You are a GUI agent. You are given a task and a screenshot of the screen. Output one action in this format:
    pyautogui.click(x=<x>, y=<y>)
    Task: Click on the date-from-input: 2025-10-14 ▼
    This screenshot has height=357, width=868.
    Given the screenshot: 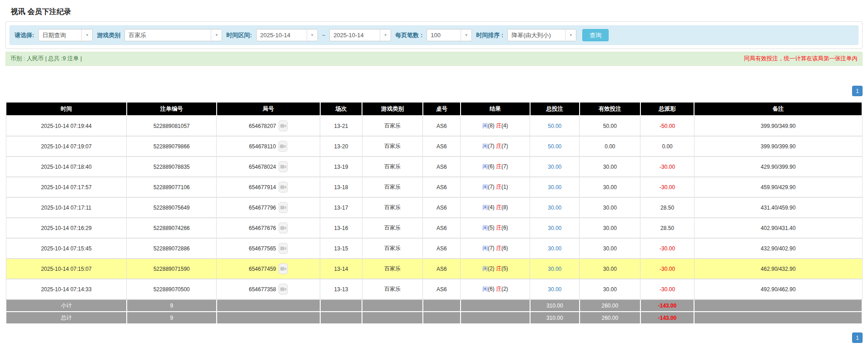 What is the action you would take?
    pyautogui.click(x=287, y=35)
    